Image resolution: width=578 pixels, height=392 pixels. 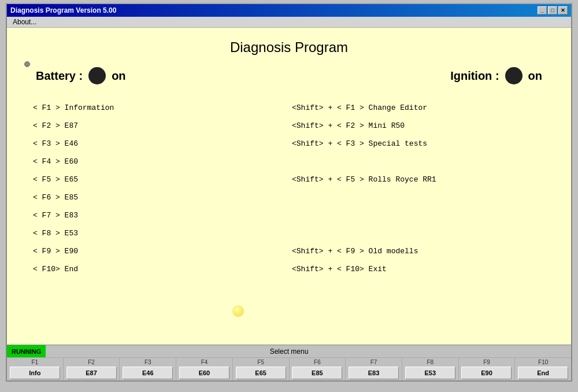 I want to click on menu-item-shift-f5: <Shift> + < F5 > Rolls Royce RR1, so click(x=418, y=179).